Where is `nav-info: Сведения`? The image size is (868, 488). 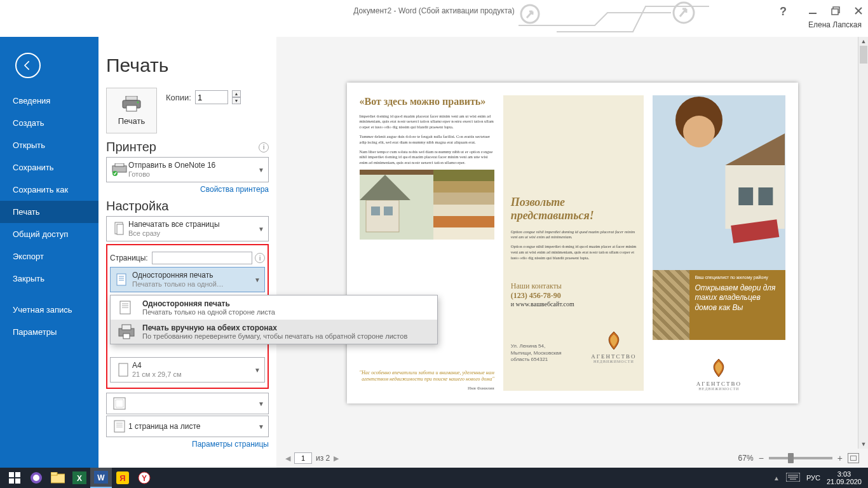
nav-info: Сведения is located at coordinates (50, 100).